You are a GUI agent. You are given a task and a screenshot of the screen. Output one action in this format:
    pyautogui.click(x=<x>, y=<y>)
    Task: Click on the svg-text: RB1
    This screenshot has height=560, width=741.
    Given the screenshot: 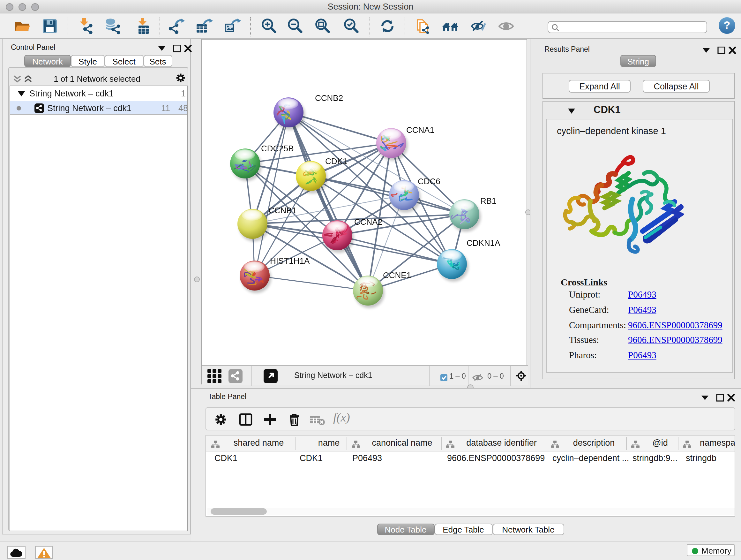 What is the action you would take?
    pyautogui.click(x=488, y=201)
    